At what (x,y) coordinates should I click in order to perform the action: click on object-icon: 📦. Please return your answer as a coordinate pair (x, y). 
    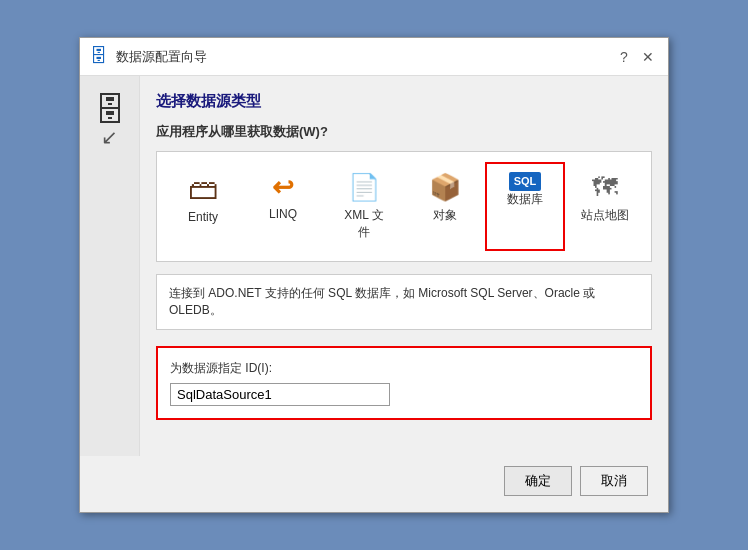
    Looking at the image, I should click on (445, 188).